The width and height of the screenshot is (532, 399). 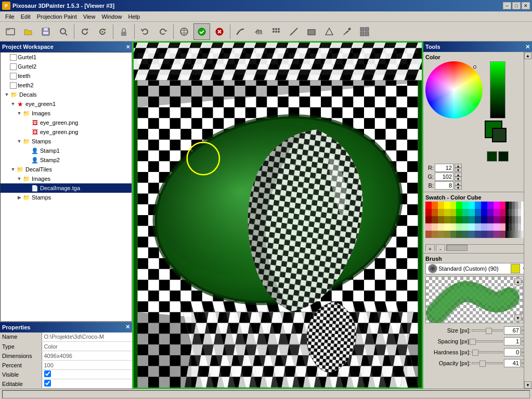 What do you see at coordinates (526, 6) in the screenshot?
I see `close-button: ✕` at bounding box center [526, 6].